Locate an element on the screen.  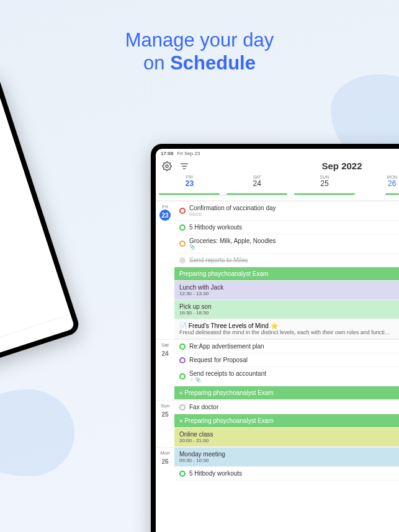
task-extra: 📎 is located at coordinates (233, 247).